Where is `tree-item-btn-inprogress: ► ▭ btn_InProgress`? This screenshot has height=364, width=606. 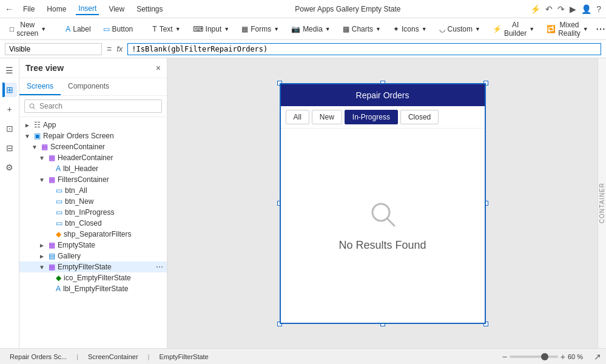 tree-item-btn-inprogress: ► ▭ btn_InProgress is located at coordinates (93, 212).